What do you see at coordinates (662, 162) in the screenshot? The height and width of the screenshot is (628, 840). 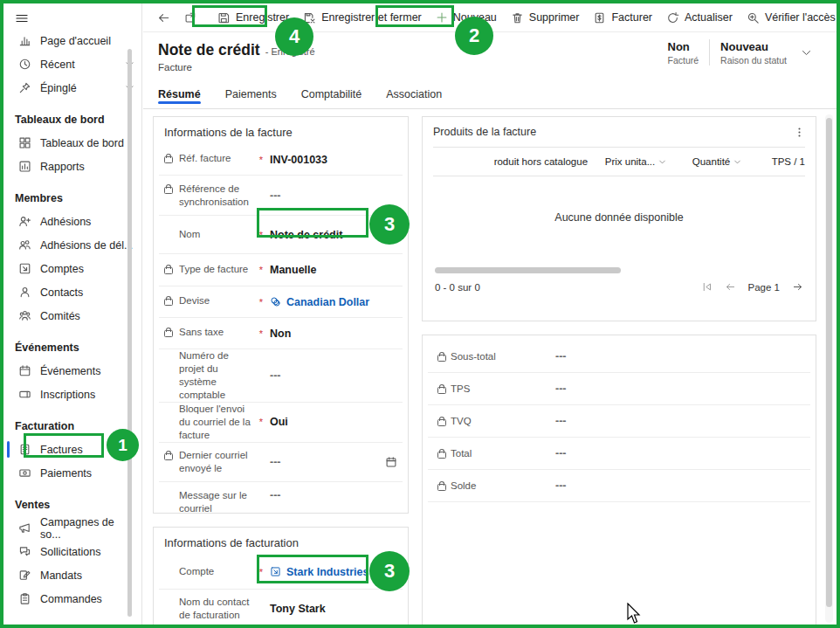 I see `sort-chevron-icon` at bounding box center [662, 162].